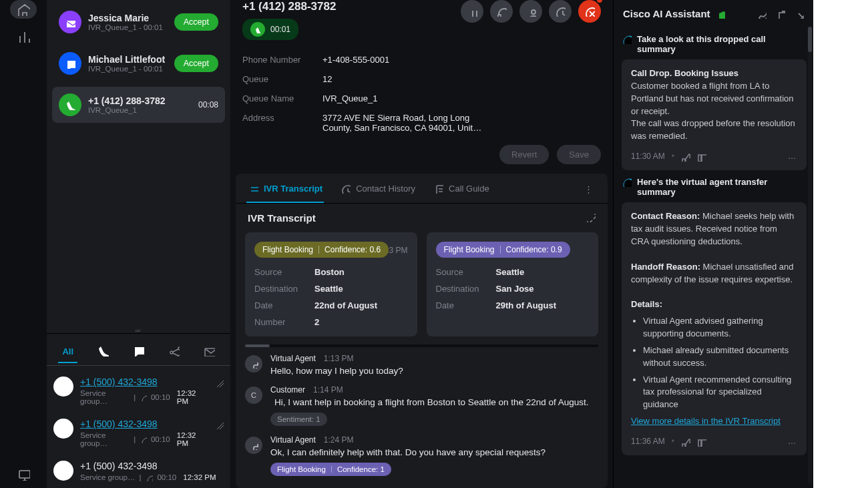 The width and height of the screenshot is (868, 488). Describe the element at coordinates (139, 61) in the screenshot. I see `incoming-list: Jessica Marie IVR_Queue_1 - 00:01 Accept…` at that location.